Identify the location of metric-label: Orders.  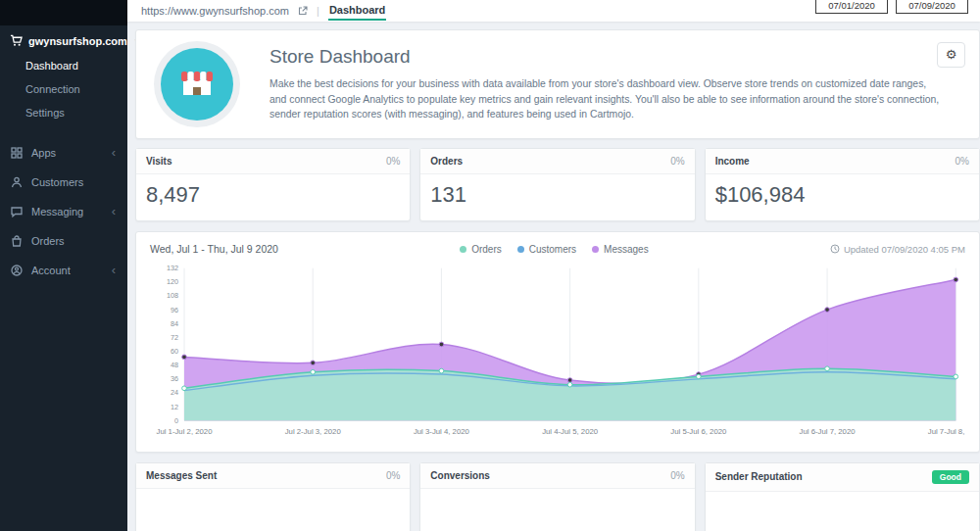
(447, 161).